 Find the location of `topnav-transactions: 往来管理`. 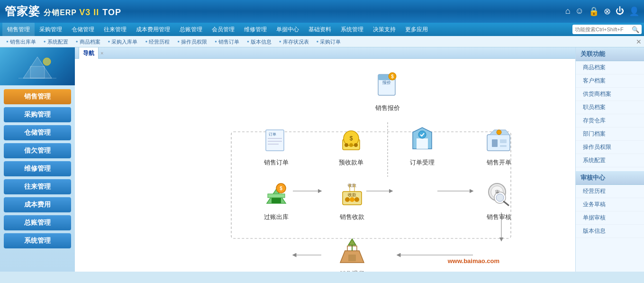

topnav-transactions: 往来管理 is located at coordinates (115, 29).